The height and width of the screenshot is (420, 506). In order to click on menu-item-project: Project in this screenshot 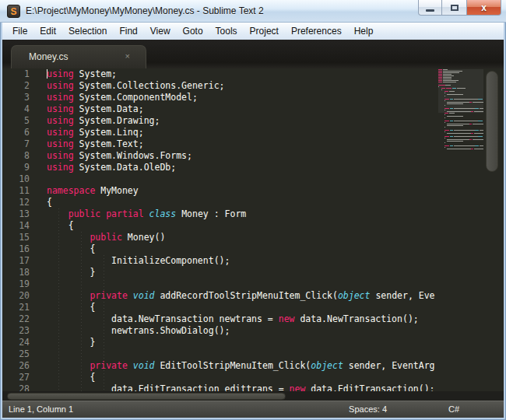, I will do `click(265, 31)`.